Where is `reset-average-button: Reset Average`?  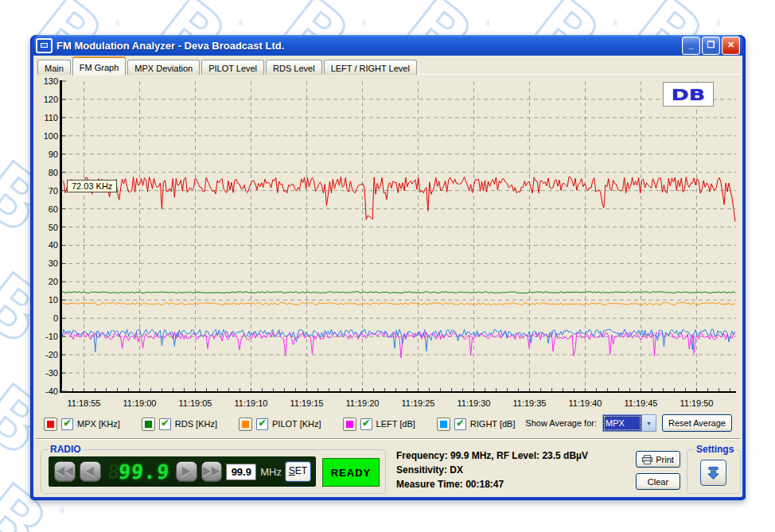
reset-average-button: Reset Average is located at coordinates (697, 423).